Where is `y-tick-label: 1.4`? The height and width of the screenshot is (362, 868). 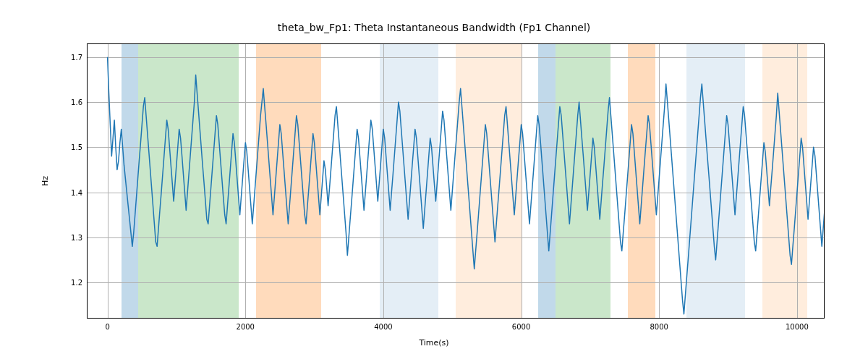
y-tick-label: 1.4 is located at coordinates (77, 193).